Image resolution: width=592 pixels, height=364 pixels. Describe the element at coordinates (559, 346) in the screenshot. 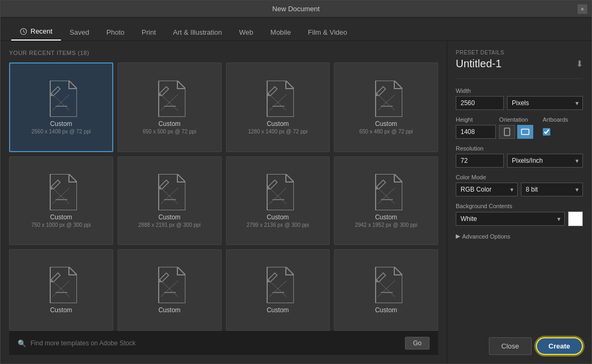

I see `create-button: Create` at that location.